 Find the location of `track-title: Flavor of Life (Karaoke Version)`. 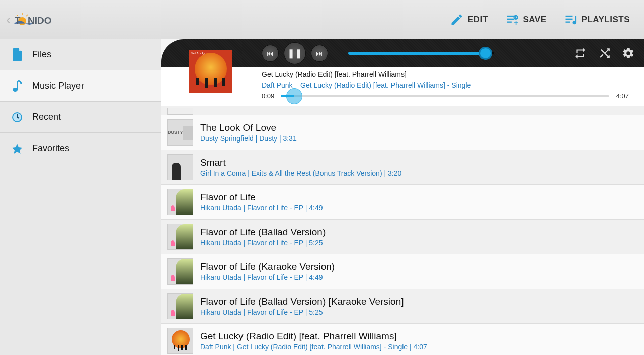

track-title: Flavor of Life (Karaoke Version) is located at coordinates (268, 267).